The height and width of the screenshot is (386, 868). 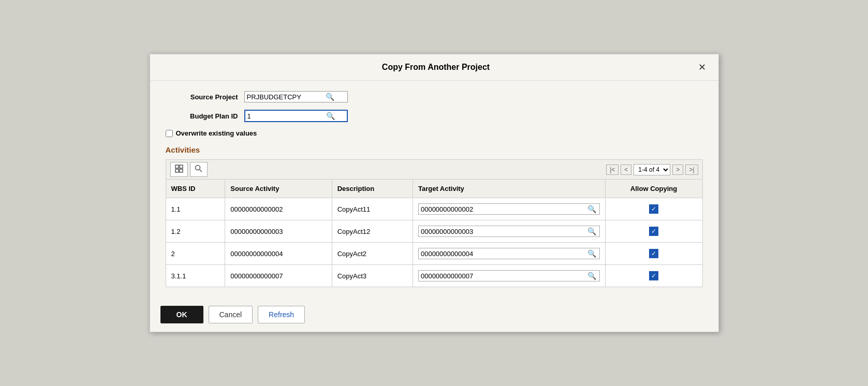 What do you see at coordinates (652, 170) in the screenshot?
I see `toolbar-right-pagination: |< < 1-4 of 4 > >|` at bounding box center [652, 170].